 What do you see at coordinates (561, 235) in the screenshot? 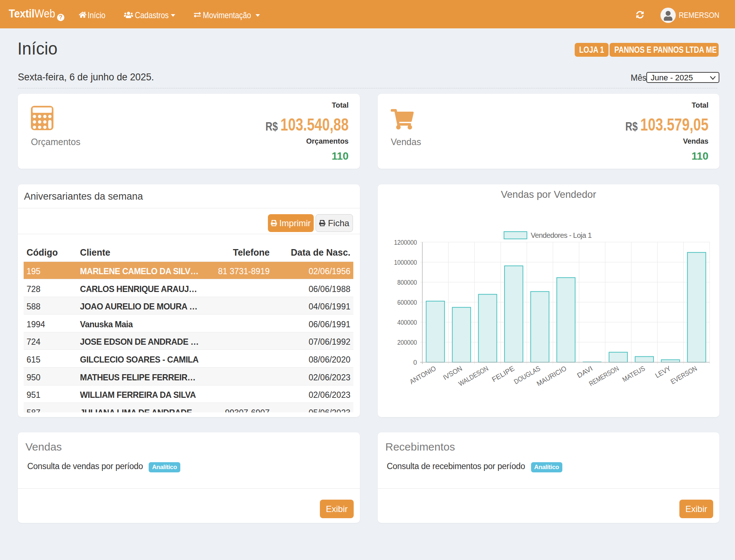
I see `svg-text: Vendedores - Loja 1` at bounding box center [561, 235].